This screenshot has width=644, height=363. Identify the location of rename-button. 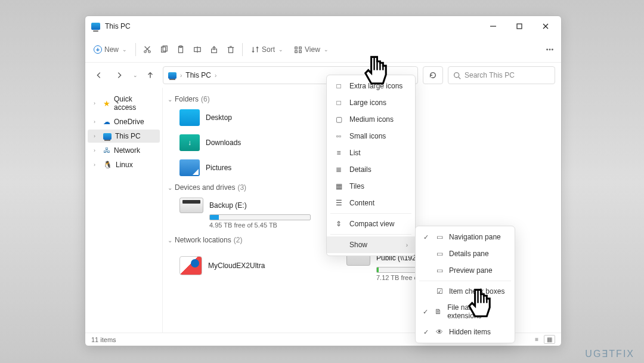
(197, 50).